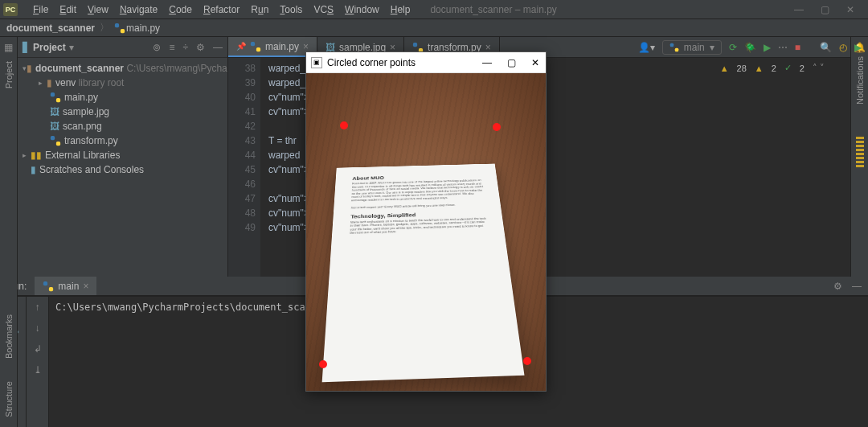 This screenshot has height=427, width=868. Describe the element at coordinates (362, 10) in the screenshot. I see `menu-window: Window` at that location.